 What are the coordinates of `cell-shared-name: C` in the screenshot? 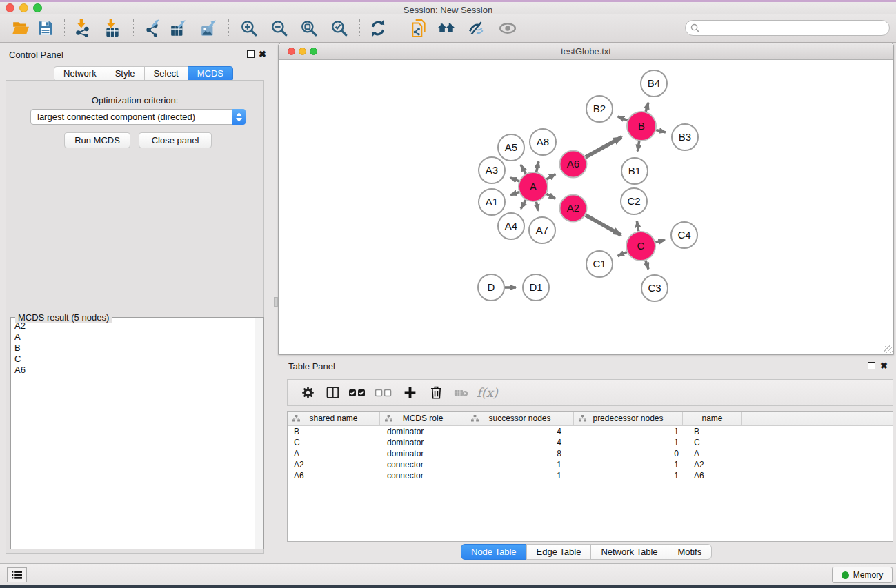 It's located at (334, 443).